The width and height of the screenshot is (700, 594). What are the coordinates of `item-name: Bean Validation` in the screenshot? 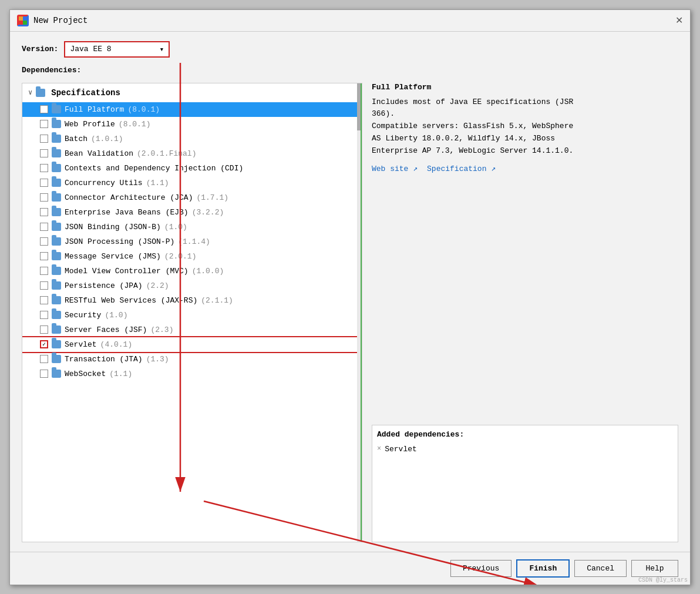 It's located at (99, 154).